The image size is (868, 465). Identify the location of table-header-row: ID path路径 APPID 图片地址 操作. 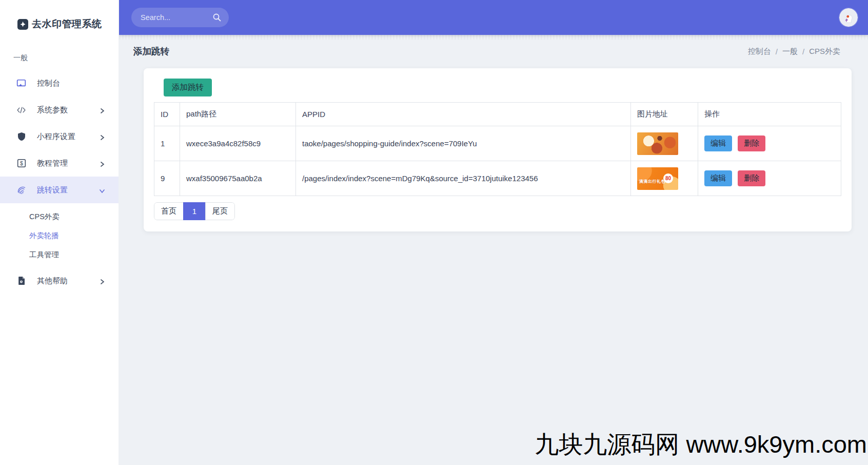
(498, 114).